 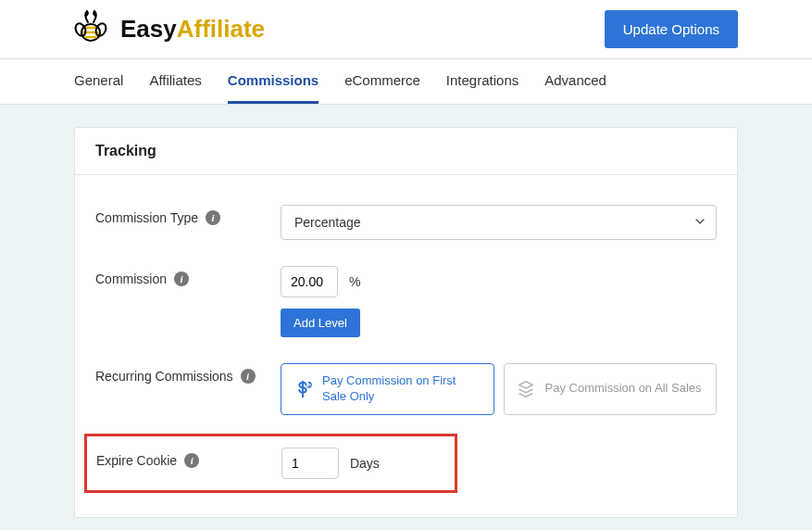 I want to click on logo: EasyAffiliate, so click(x=169, y=30).